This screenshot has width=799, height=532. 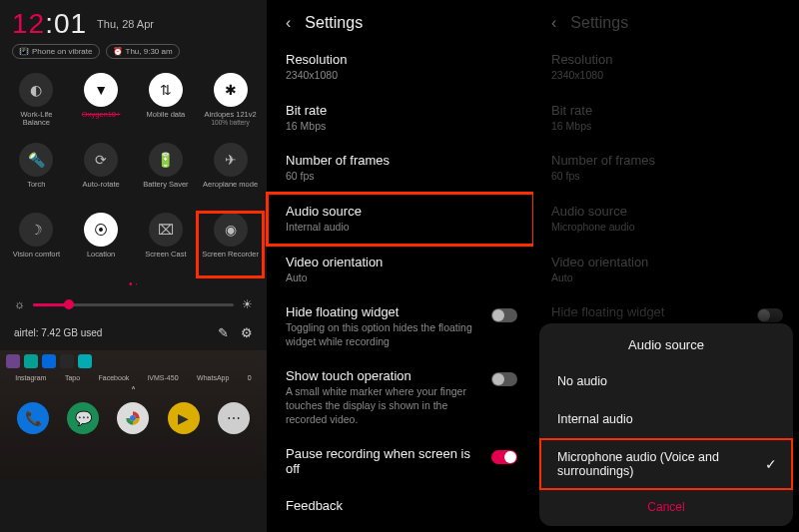 I want to click on qs-tile-icon: ✱, so click(x=231, y=90).